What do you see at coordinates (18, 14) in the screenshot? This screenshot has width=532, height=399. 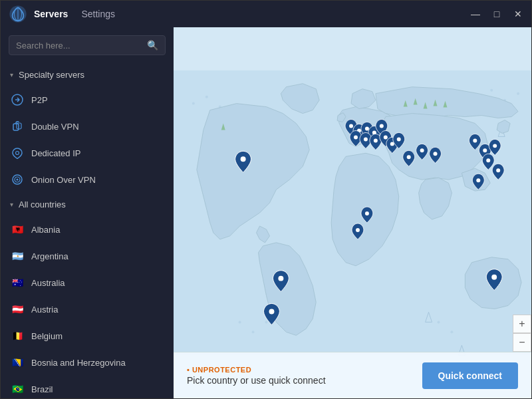 I see `app-logo` at bounding box center [18, 14].